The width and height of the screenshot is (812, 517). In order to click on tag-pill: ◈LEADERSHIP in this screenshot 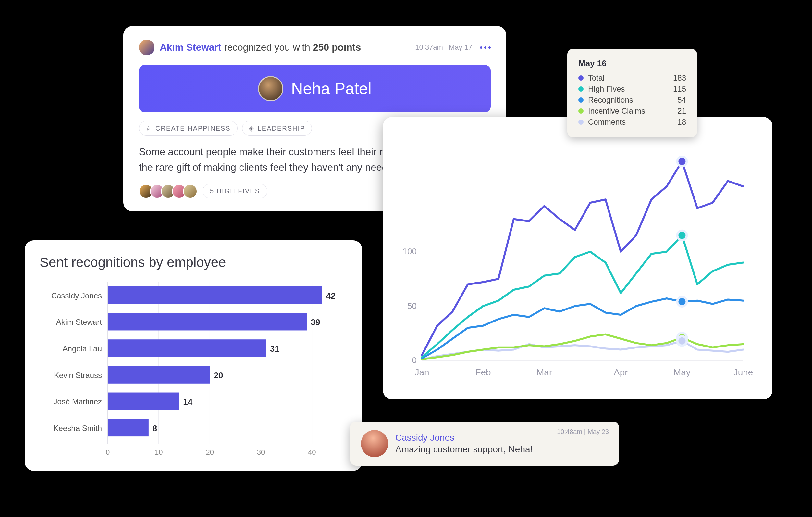, I will do `click(277, 128)`.